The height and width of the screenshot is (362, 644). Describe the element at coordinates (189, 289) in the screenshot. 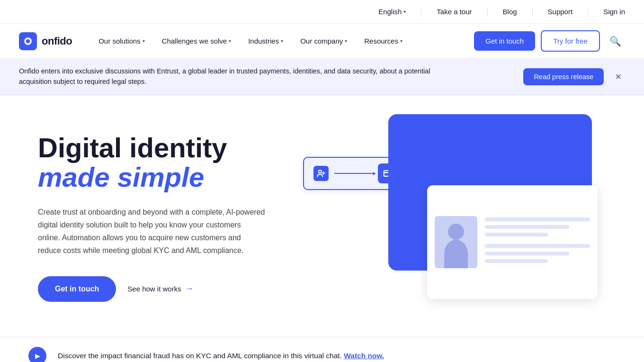

I see `tour-arrow: →` at that location.